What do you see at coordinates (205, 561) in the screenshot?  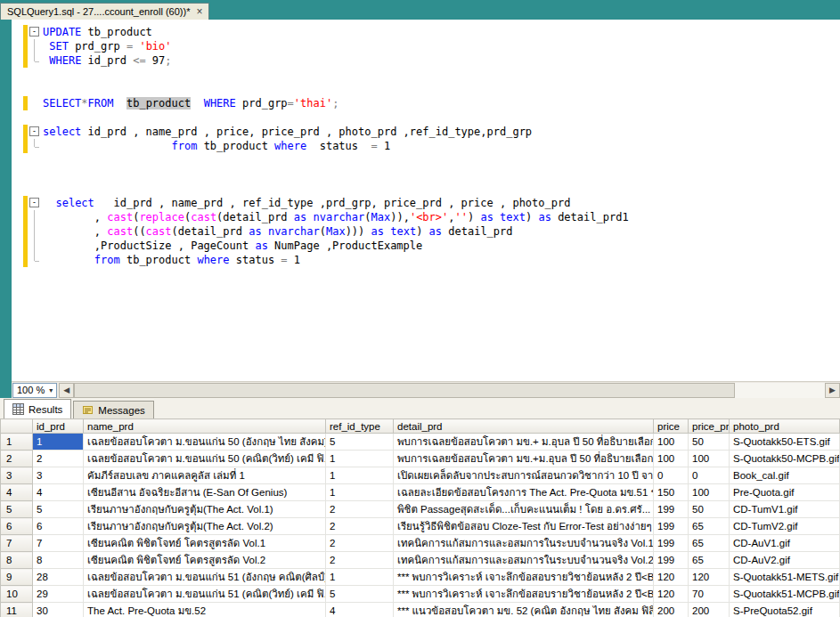 I see `grid-cell: เซียนคณิต พิชิตโจทย์ โคตรสูตรลัด Vol.2` at bounding box center [205, 561].